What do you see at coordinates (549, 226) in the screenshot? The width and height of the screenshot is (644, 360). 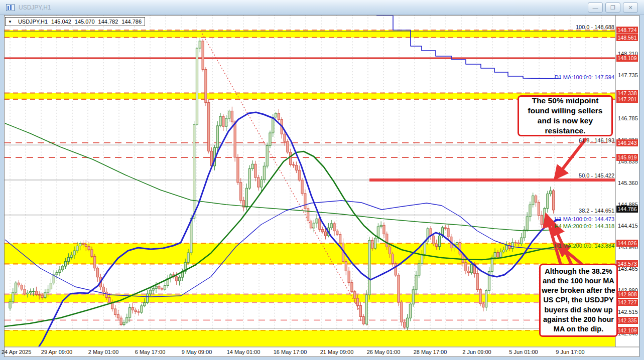 I see `ma-value-label: H4 MA:200:0:0: 144.318` at bounding box center [549, 226].